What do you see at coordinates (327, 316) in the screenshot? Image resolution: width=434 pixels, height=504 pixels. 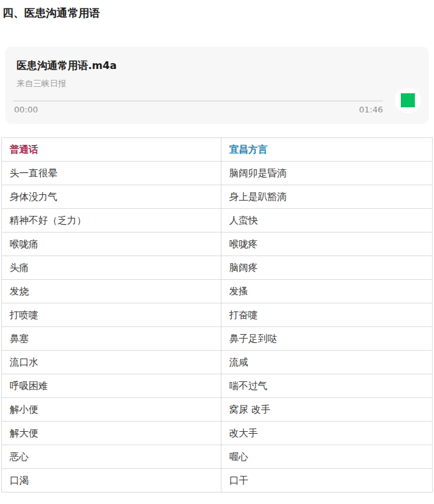 I see `cell-dialect: 打奋嚏` at bounding box center [327, 316].